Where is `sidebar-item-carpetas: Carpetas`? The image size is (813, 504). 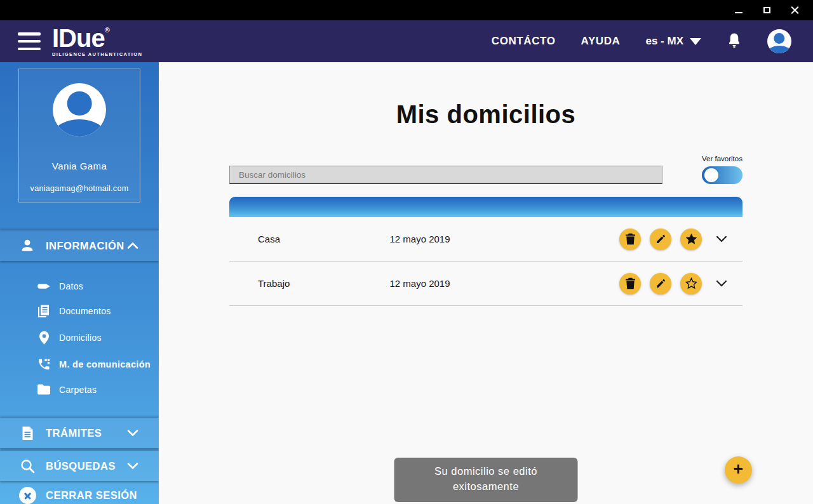 sidebar-item-carpetas: Carpetas is located at coordinates (98, 390).